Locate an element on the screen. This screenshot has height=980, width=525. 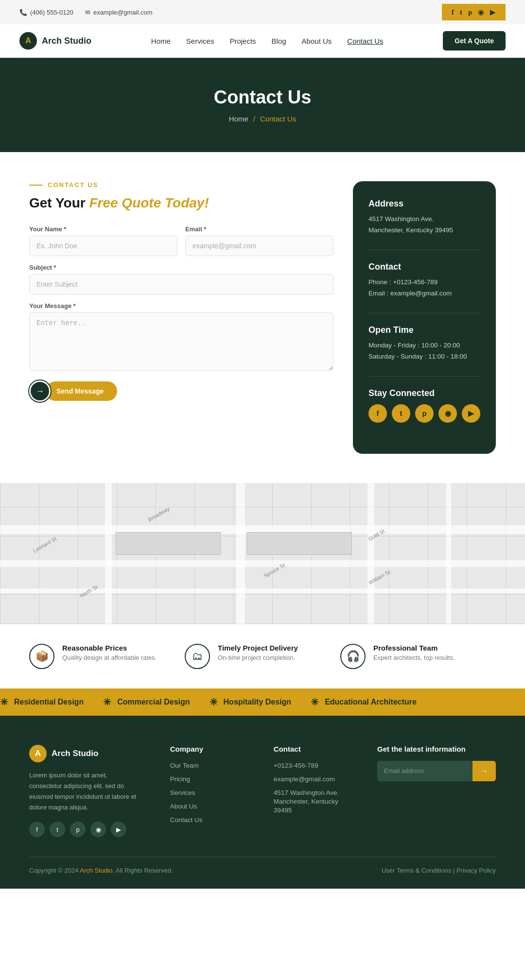
footer-logo: A Arch Studio is located at coordinates (85, 754).